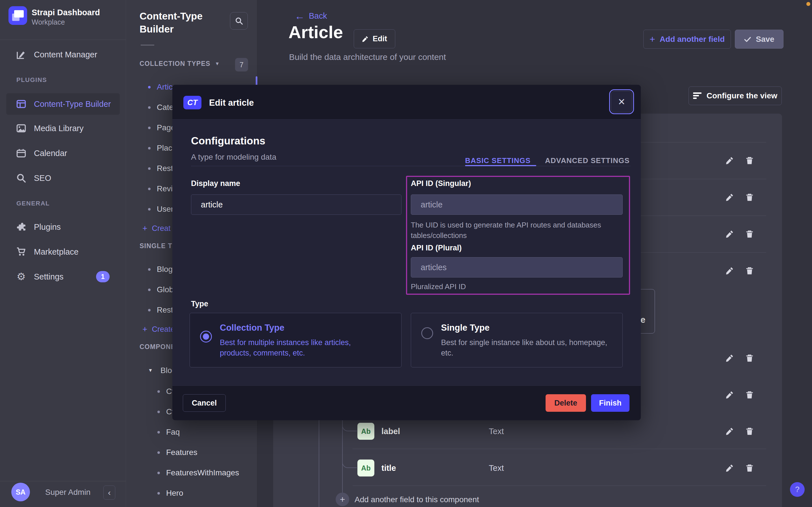 The image size is (812, 507). I want to click on single-types-header: SINGLE TY, so click(158, 246).